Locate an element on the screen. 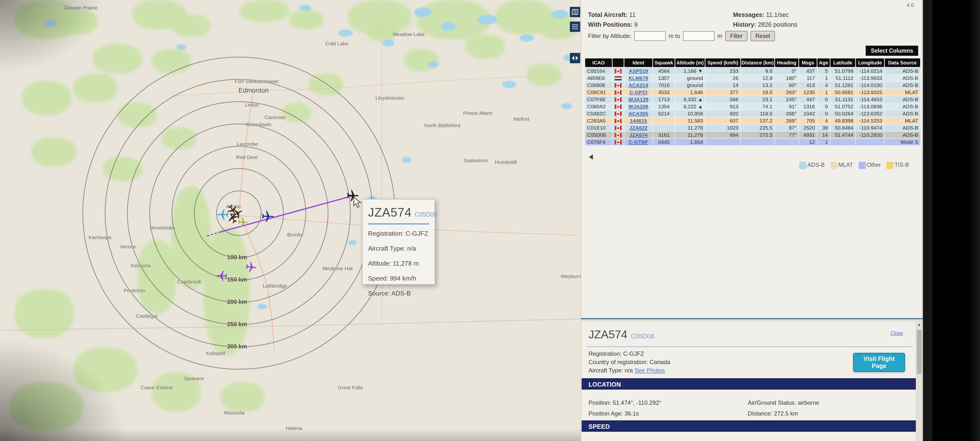  table-row-WJA129: C07F6EWJA12917136,332 ▲56623.1245°447051… is located at coordinates (752, 99).